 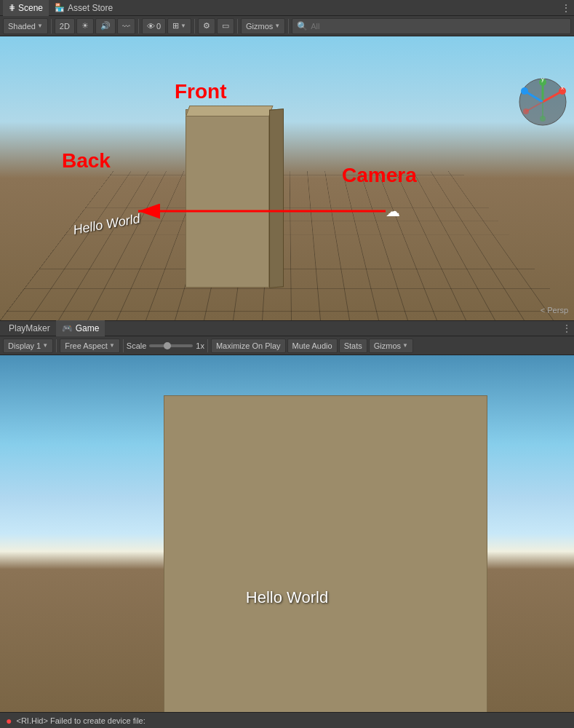 I want to click on scene-gizmo-widget: y x, so click(x=543, y=102).